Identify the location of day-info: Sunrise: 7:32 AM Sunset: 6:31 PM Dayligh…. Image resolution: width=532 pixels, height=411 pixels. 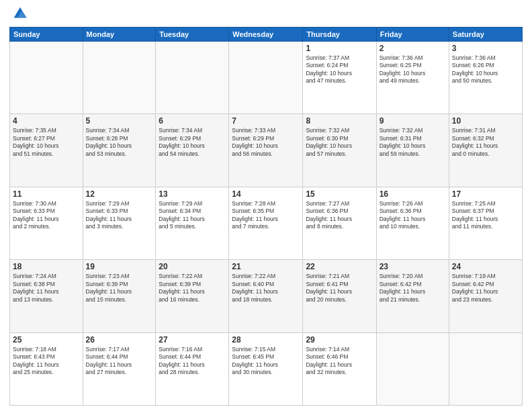
(412, 142).